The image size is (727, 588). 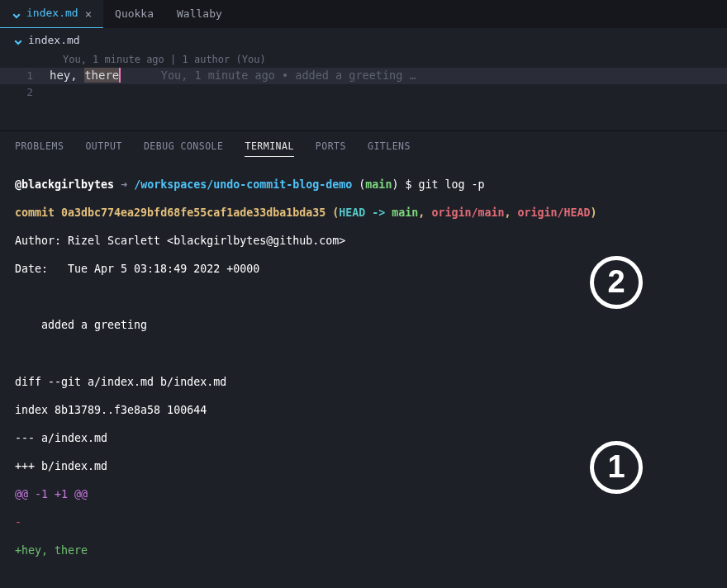 I want to click on tab-index-md: index.md ×, so click(x=51, y=14).